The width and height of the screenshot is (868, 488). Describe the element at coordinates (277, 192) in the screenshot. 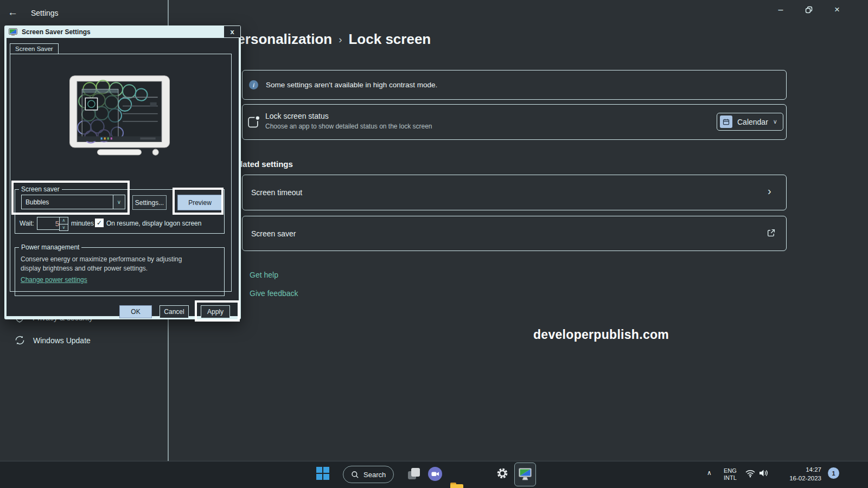

I see `row-label: Screen timeout` at that location.